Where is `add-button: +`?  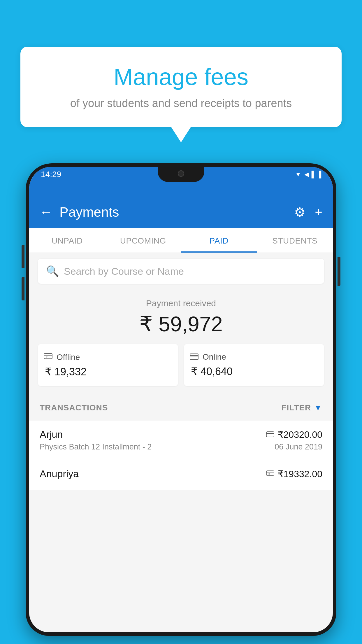
add-button: + is located at coordinates (319, 212).